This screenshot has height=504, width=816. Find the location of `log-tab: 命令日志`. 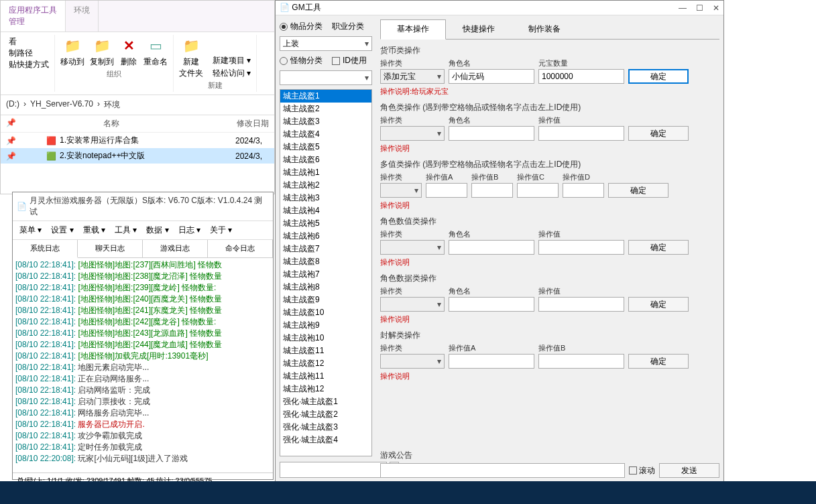

log-tab: 命令日志 is located at coordinates (240, 249).